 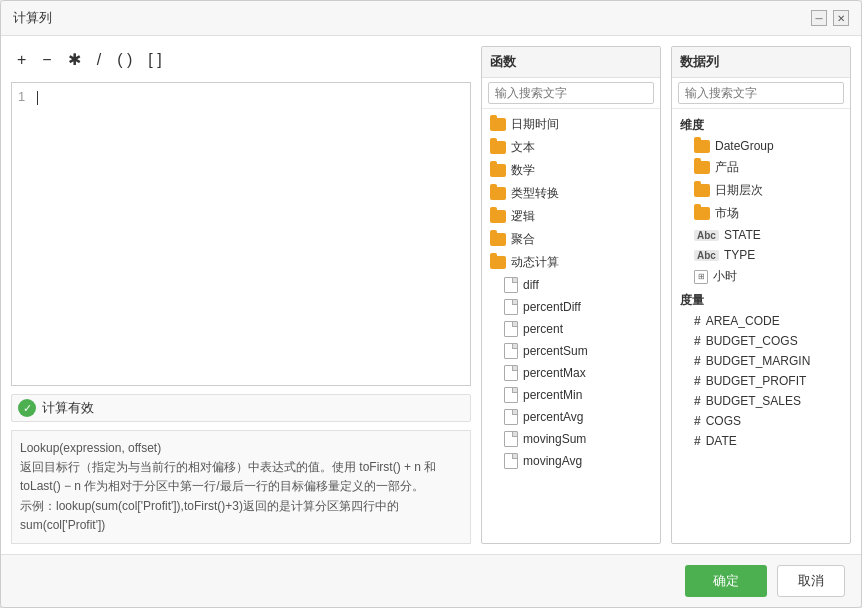 What do you see at coordinates (761, 94) in the screenshot?
I see `data-columns-search-area` at bounding box center [761, 94].